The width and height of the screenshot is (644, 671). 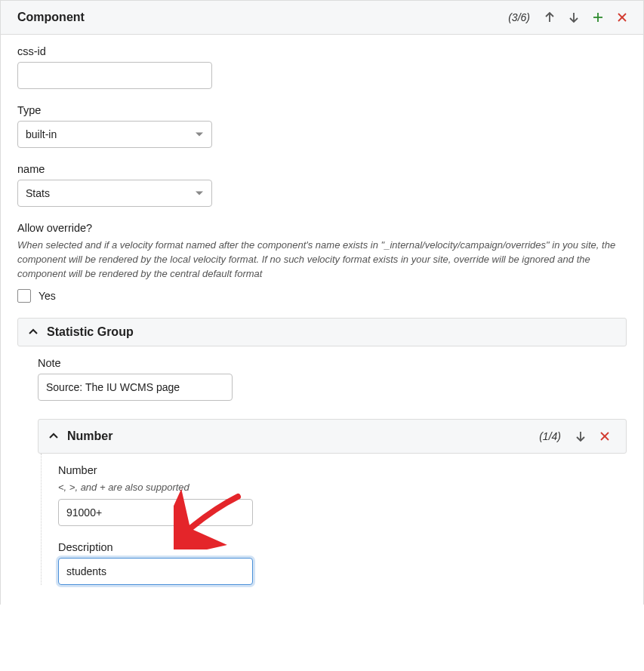 What do you see at coordinates (343, 563) in the screenshot?
I see `description-field: Description` at bounding box center [343, 563].